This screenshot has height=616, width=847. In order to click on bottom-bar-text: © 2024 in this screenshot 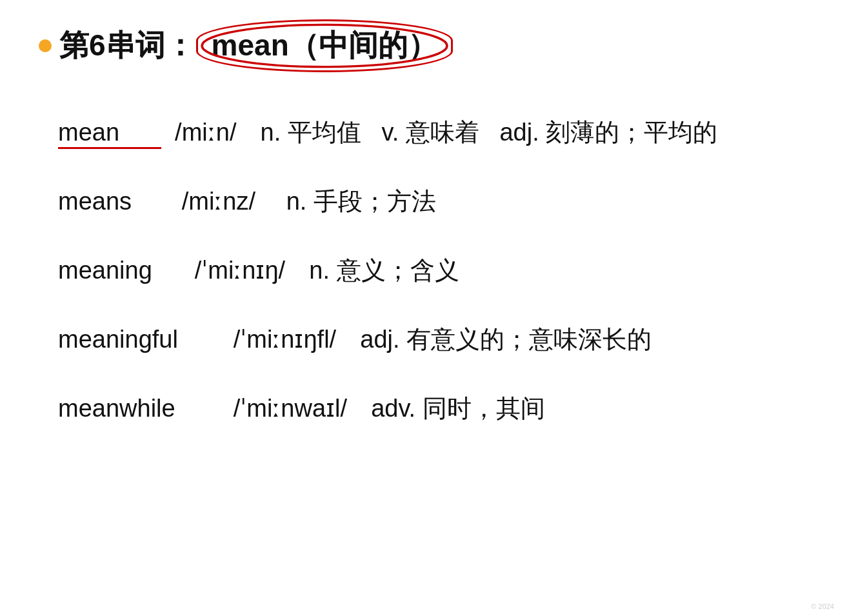, I will do `click(822, 606)`.